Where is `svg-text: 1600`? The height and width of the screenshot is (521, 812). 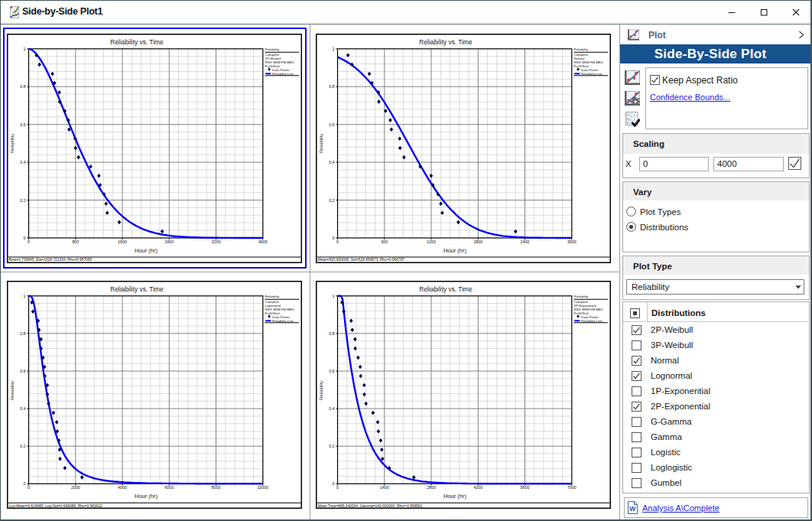 svg-text: 1600 is located at coordinates (122, 242).